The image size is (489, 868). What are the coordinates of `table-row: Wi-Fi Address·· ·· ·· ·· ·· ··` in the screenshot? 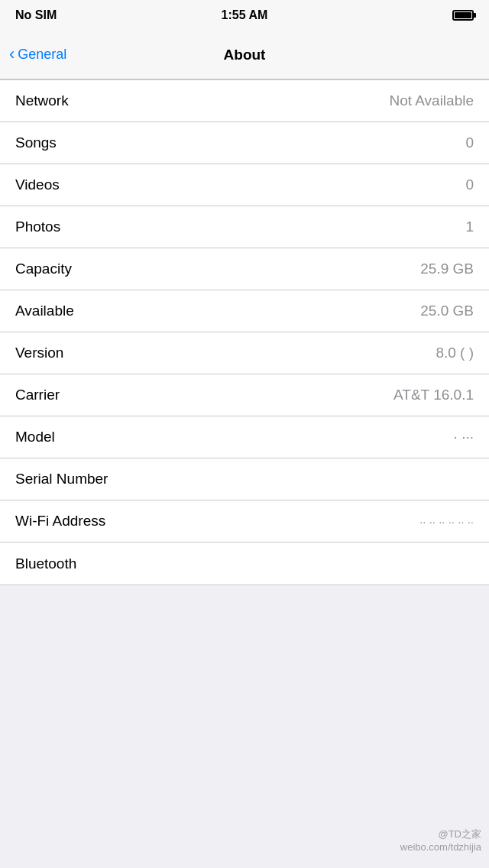 It's located at (244, 521).